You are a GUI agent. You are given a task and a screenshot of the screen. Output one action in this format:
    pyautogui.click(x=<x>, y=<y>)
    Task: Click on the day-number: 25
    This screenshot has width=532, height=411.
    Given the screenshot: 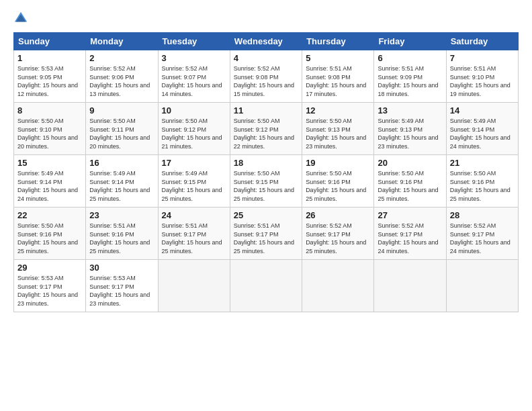 What is the action you would take?
    pyautogui.click(x=266, y=215)
    